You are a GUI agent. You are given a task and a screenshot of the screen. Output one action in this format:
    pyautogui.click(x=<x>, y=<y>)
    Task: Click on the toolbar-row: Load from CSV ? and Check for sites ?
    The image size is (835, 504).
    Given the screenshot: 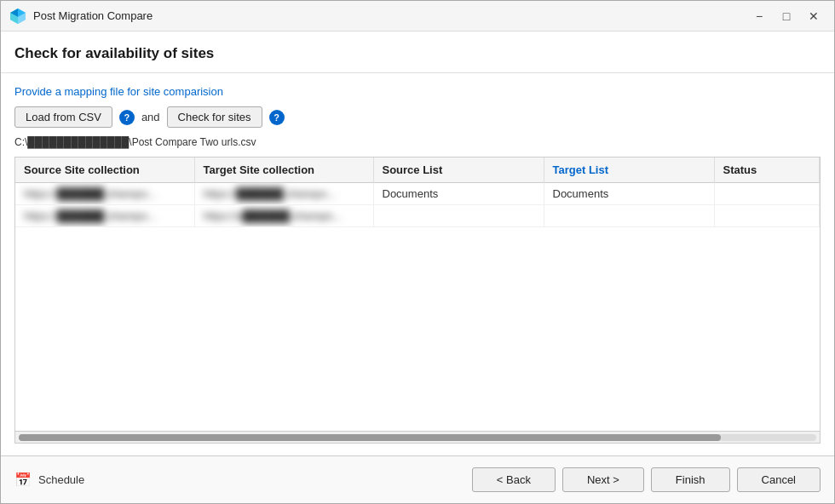 What is the action you would take?
    pyautogui.click(x=418, y=117)
    